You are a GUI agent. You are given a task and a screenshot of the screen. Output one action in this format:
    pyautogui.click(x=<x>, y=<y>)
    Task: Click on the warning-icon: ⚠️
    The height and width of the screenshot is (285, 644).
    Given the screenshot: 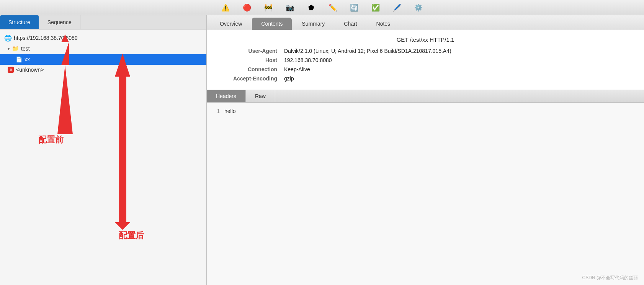 What is the action you would take?
    pyautogui.click(x=226, y=8)
    